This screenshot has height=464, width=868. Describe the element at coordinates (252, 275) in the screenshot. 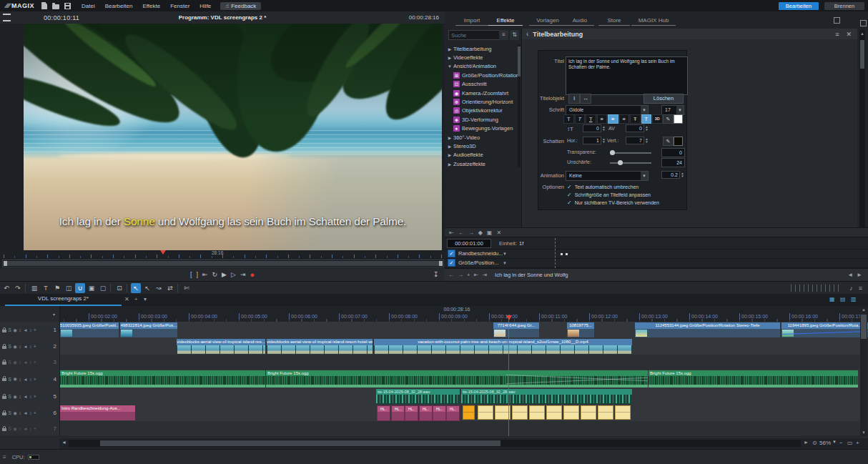

I see `record-icon: ●` at that location.